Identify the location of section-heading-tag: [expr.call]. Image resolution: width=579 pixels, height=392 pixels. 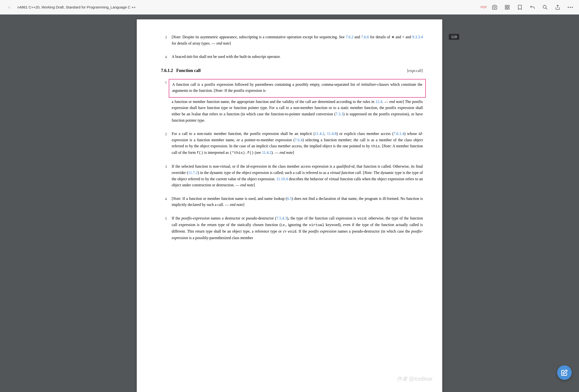
(415, 71).